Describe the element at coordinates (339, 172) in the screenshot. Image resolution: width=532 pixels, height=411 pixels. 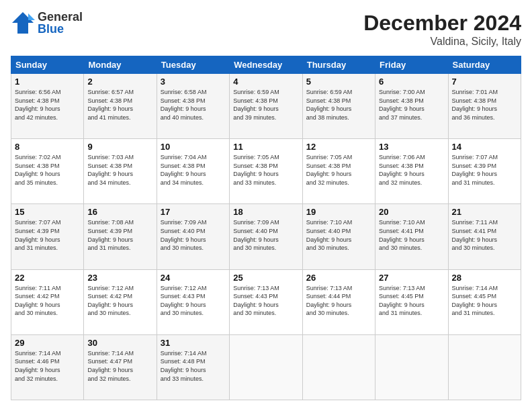
I see `table-row: 12Sunrise: 7:05 AM Sunset: 4:38 PM Dayli…` at that location.